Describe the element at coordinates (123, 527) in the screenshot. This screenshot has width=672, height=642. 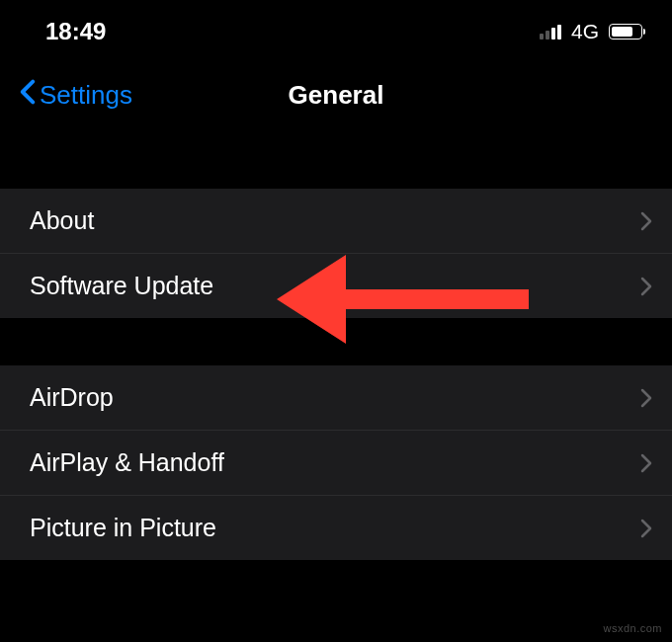
I see `list-item-label: Picture in Picture` at that location.